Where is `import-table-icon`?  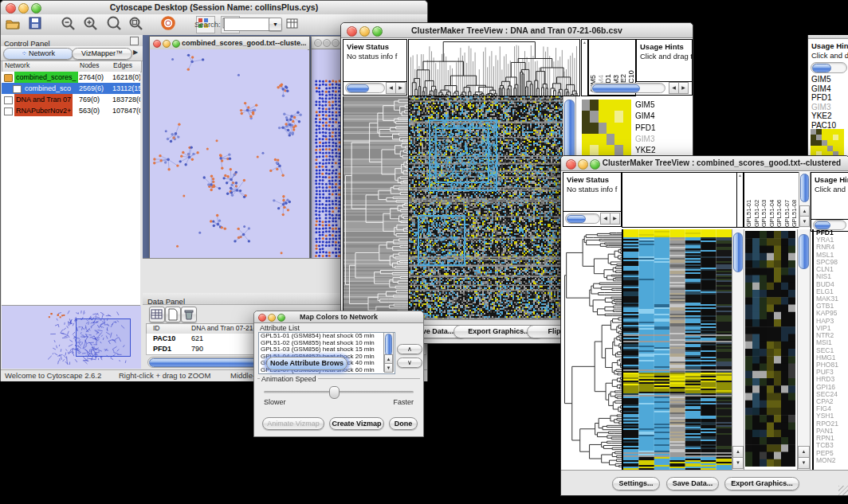 import-table-icon is located at coordinates (294, 25).